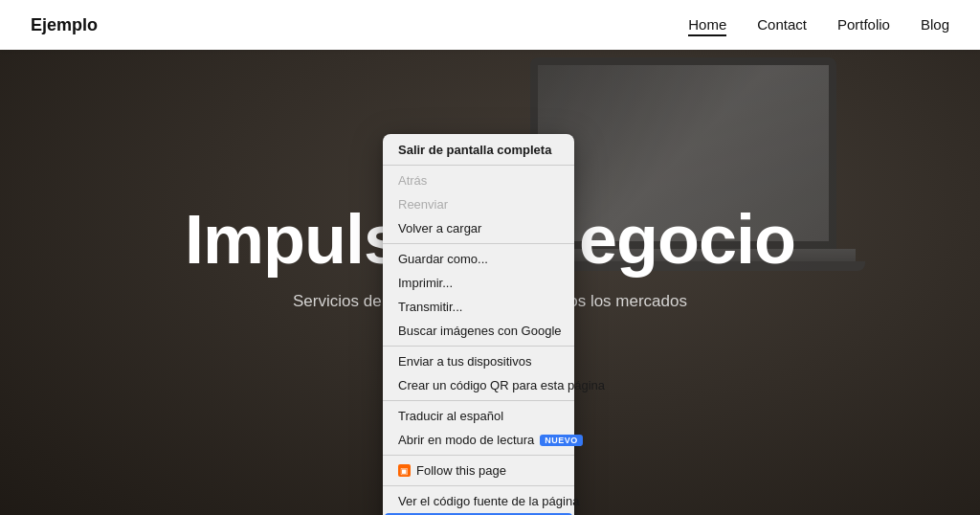  What do you see at coordinates (935, 25) in the screenshot?
I see `nav-link-blog: Blog` at bounding box center [935, 25].